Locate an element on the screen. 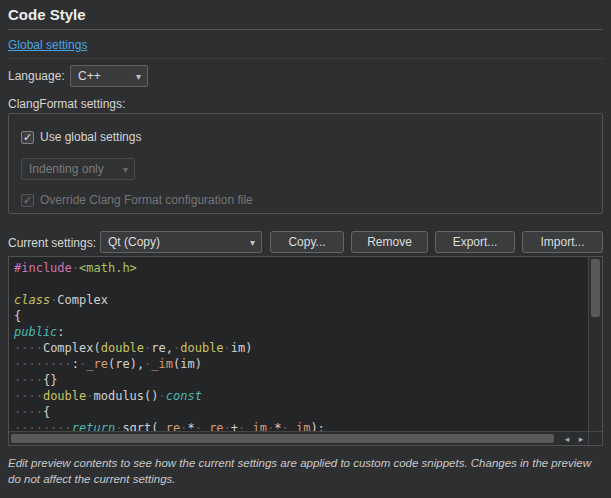 This screenshot has height=498, width=611. code-line: ····{ is located at coordinates (301, 412).